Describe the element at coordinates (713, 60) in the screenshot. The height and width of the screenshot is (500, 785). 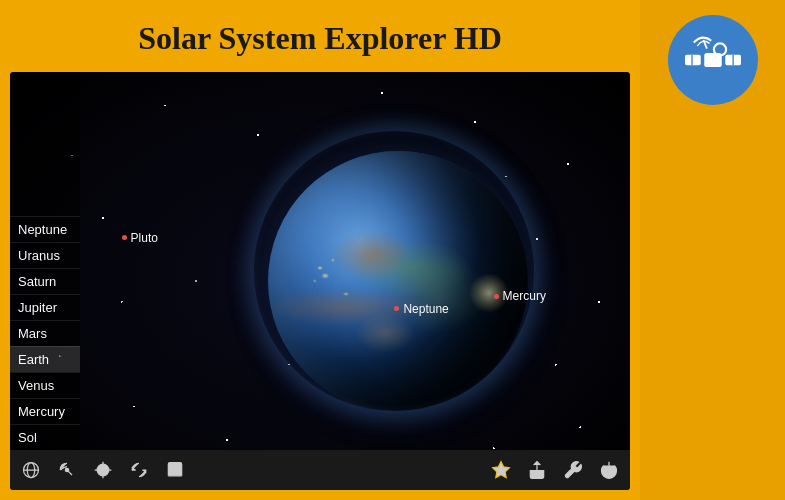
I see `app-icon` at that location.